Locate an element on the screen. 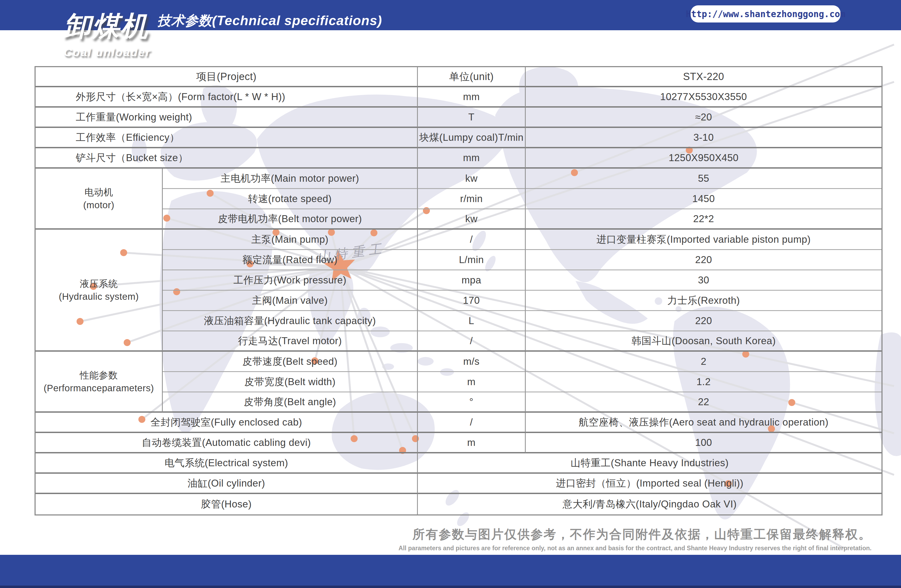 The width and height of the screenshot is (901, 588). row-unit: L/min is located at coordinates (472, 260).